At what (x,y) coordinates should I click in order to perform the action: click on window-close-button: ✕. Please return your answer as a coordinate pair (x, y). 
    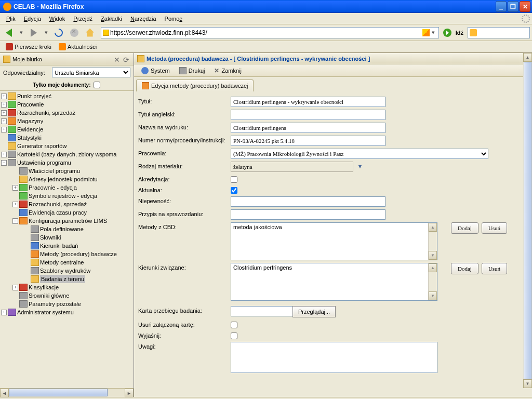
    Looking at the image, I should click on (525, 6).